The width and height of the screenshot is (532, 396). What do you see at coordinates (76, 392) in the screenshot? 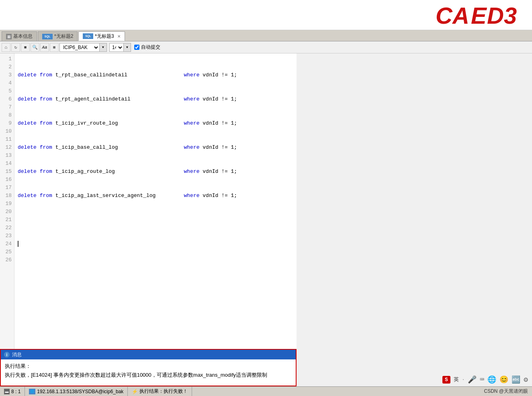
I see `status-connection: 🌐 192.168.1.13:5138/SYSDBA@icip6_bak` at bounding box center [76, 392].